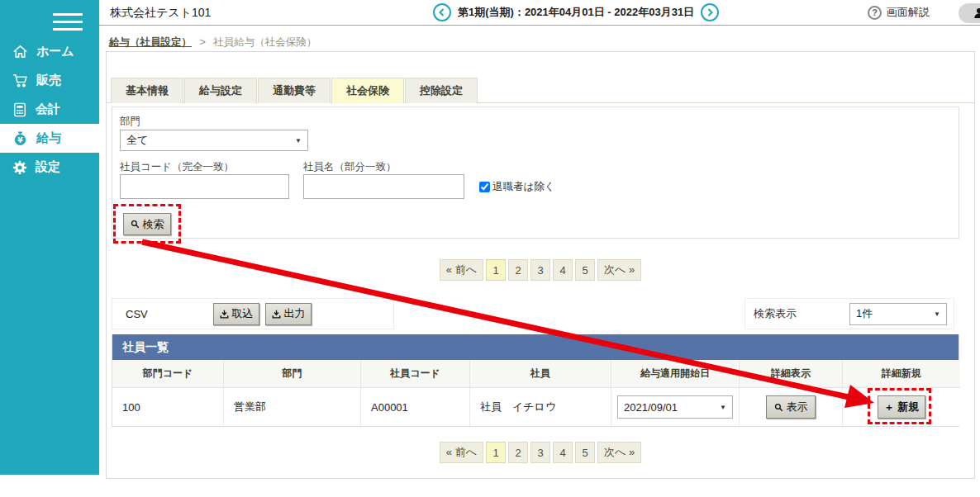 This screenshot has width=980, height=497. What do you see at coordinates (49, 139) in the screenshot?
I see `sidebar-item-label: 給与` at bounding box center [49, 139].